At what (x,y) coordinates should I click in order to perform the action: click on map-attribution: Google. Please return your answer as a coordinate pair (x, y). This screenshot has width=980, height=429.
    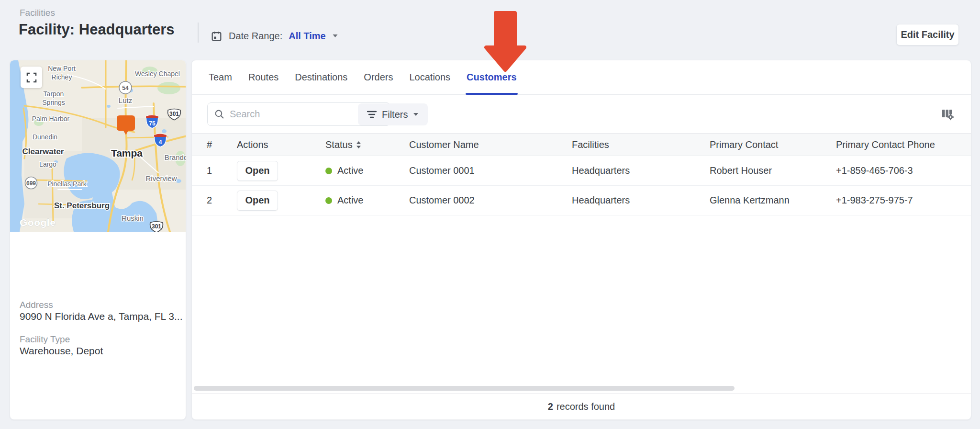
    Looking at the image, I should click on (37, 222).